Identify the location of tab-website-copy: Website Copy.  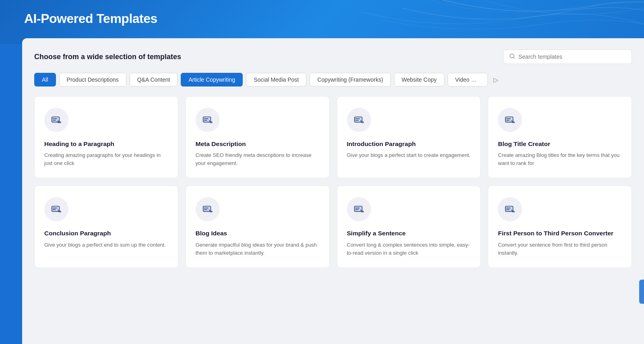
(419, 80).